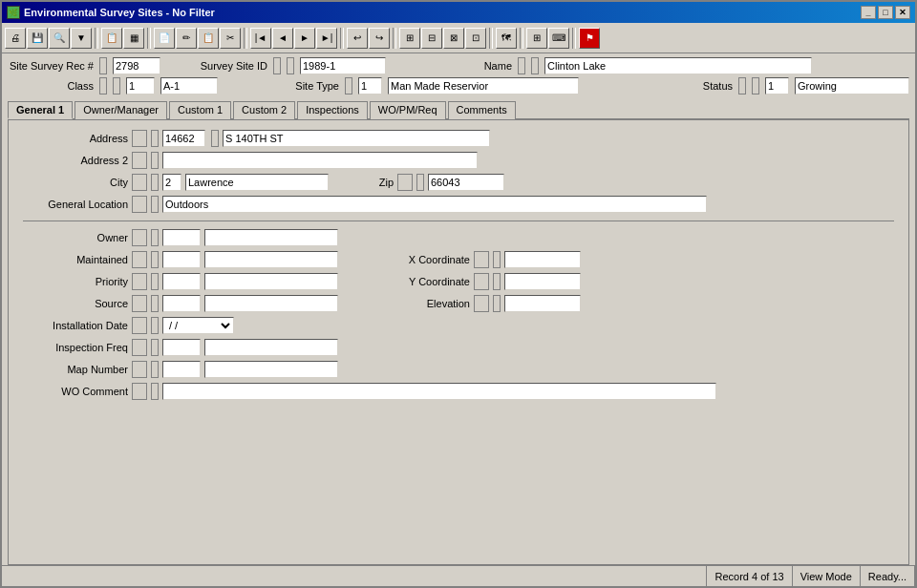 This screenshot has height=588, width=917. What do you see at coordinates (271, 238) in the screenshot?
I see `owner-value-input` at bounding box center [271, 238].